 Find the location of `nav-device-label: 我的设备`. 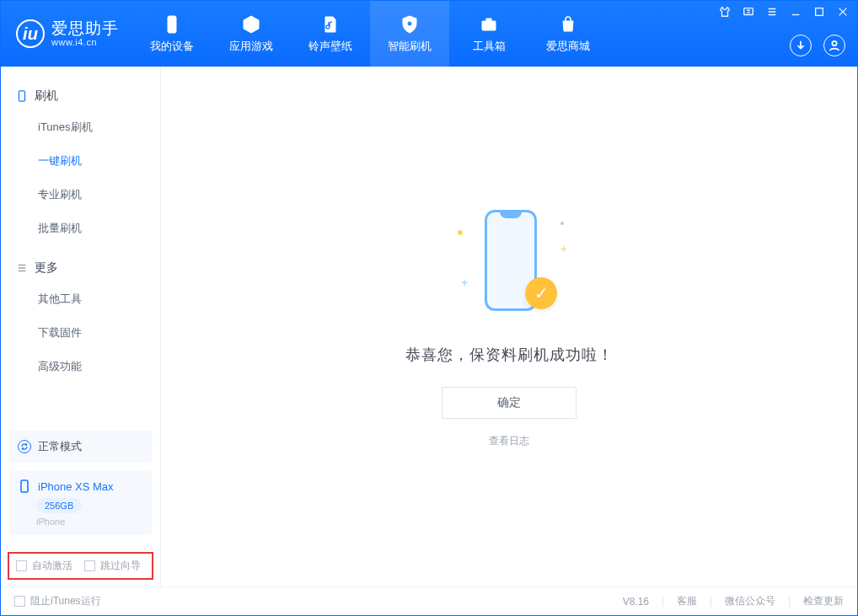

nav-device-label: 我的设备 is located at coordinates (172, 46).